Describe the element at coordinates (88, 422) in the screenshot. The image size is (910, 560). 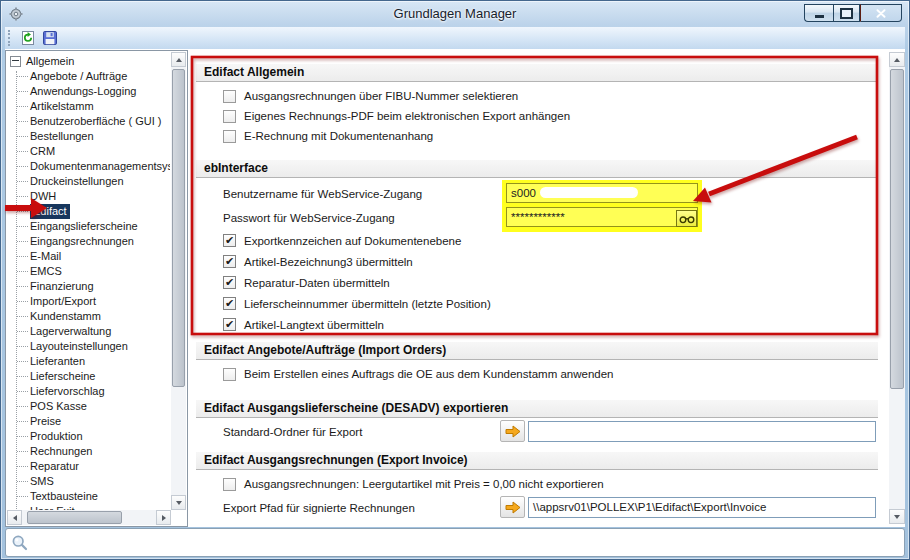
I see `tree-item-preise: Preise` at that location.